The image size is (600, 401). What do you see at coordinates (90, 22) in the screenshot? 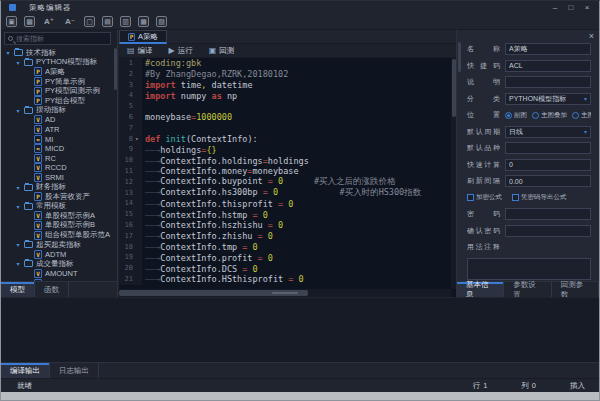
I see `new-strategy-icon: ▢` at bounding box center [90, 22].